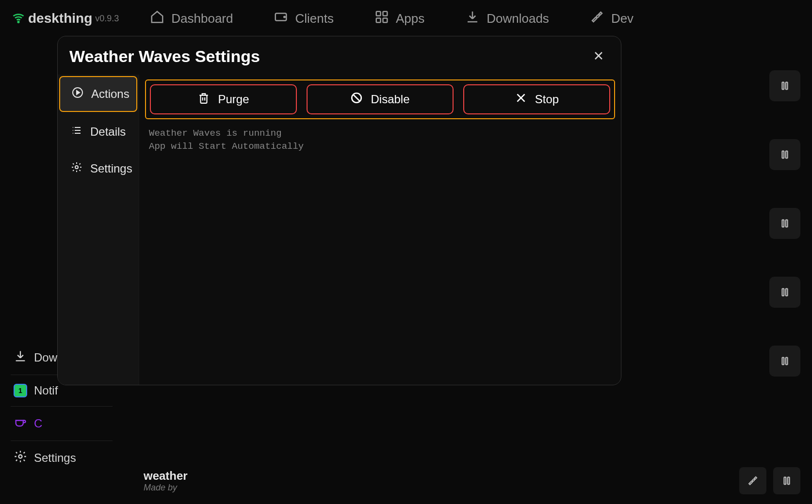 The image size is (812, 504). What do you see at coordinates (380, 99) in the screenshot?
I see `disable-button: Disable` at bounding box center [380, 99].